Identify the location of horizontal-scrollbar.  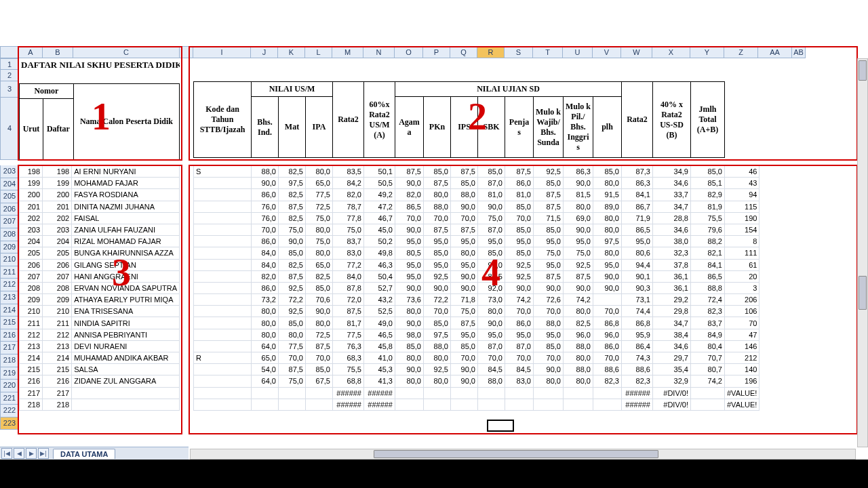
(523, 454).